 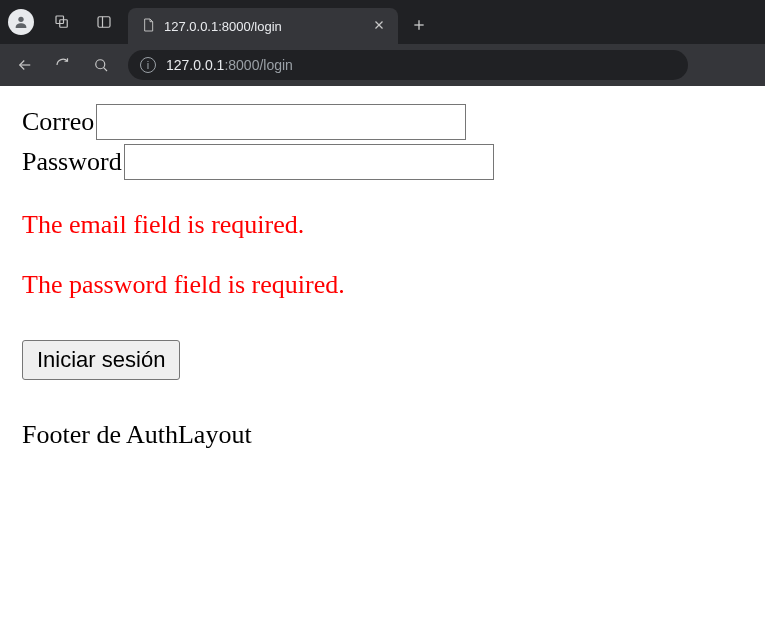 I want to click on site-info-icon: i, so click(x=148, y=65).